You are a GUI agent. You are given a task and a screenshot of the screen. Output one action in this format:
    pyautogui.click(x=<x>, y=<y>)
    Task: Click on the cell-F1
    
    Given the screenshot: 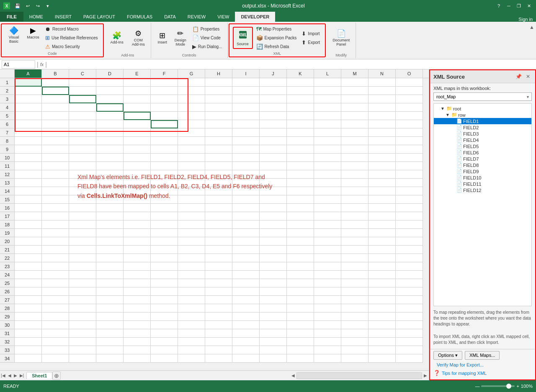 What is the action you would take?
    pyautogui.click(x=164, y=82)
    